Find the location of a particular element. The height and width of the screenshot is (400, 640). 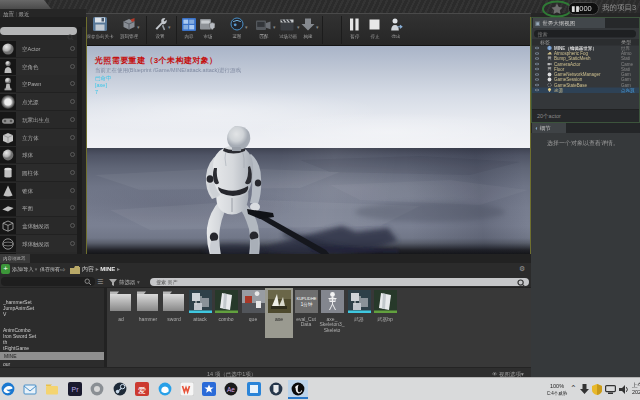

svg-text: Ae is located at coordinates (231, 390).